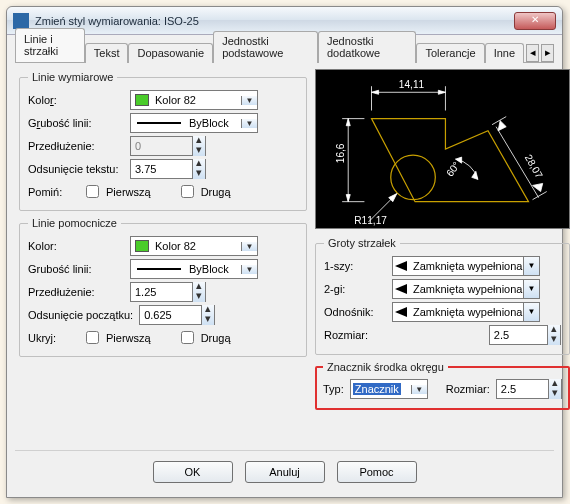 This screenshot has width=570, height=504. I want to click on legend-center-mark: Znacznik środka okręgu, so click(386, 367).